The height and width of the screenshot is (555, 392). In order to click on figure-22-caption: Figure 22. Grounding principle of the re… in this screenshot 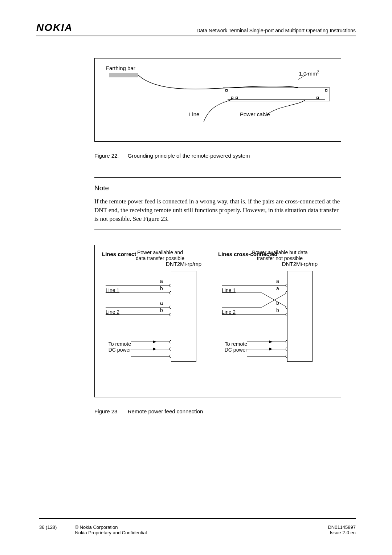, I will do `click(218, 155)`.